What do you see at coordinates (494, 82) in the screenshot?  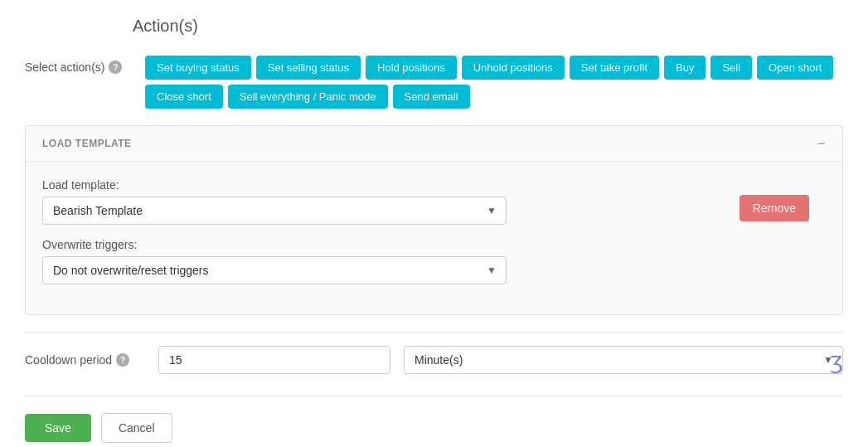 I see `actions-buttons-container: Set buying status Set selling status Hol…` at bounding box center [494, 82].